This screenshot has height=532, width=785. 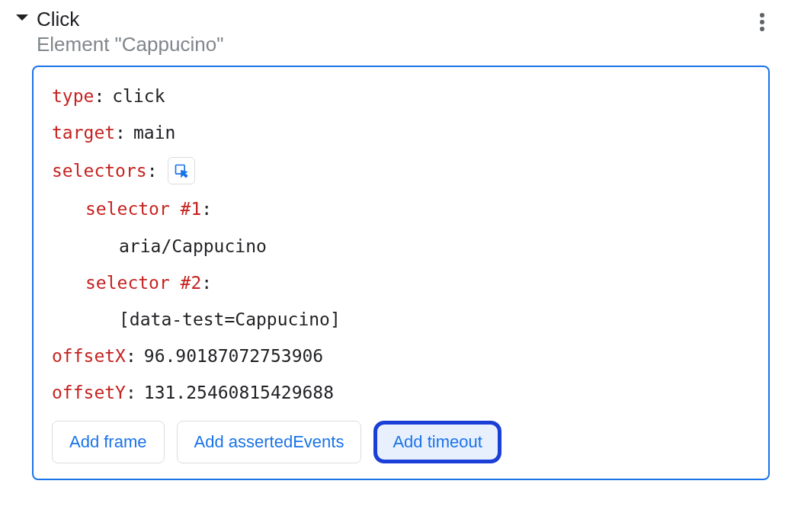 What do you see at coordinates (154, 133) in the screenshot?
I see `property-value: main` at bounding box center [154, 133].